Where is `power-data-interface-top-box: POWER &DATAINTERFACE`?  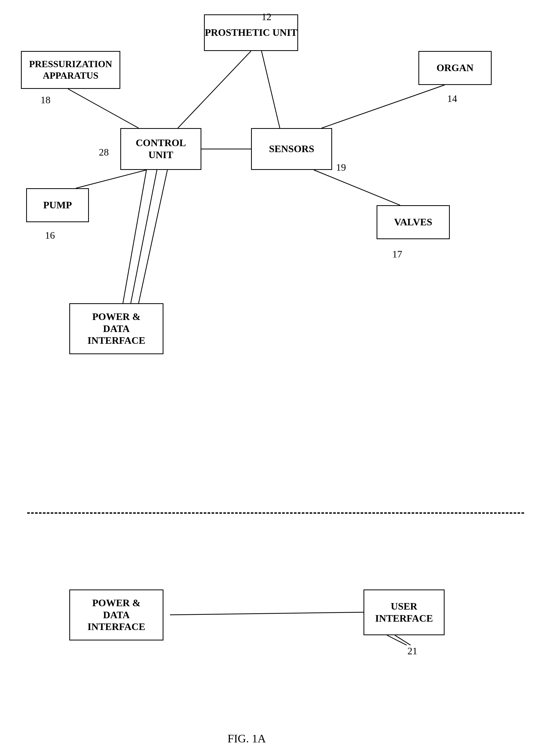
power-data-interface-top-box: POWER &DATAINTERFACE is located at coordinates (116, 329).